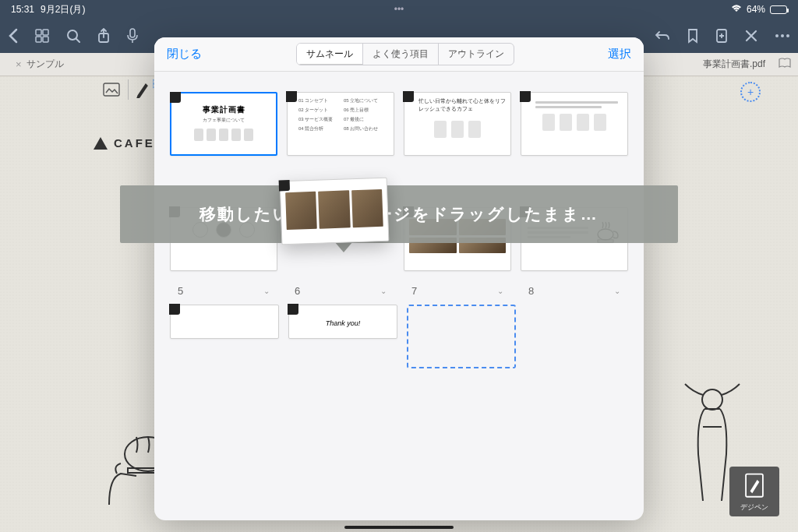 Image resolution: width=798 pixels, height=532 pixels. I want to click on battery-icon, so click(779, 9).